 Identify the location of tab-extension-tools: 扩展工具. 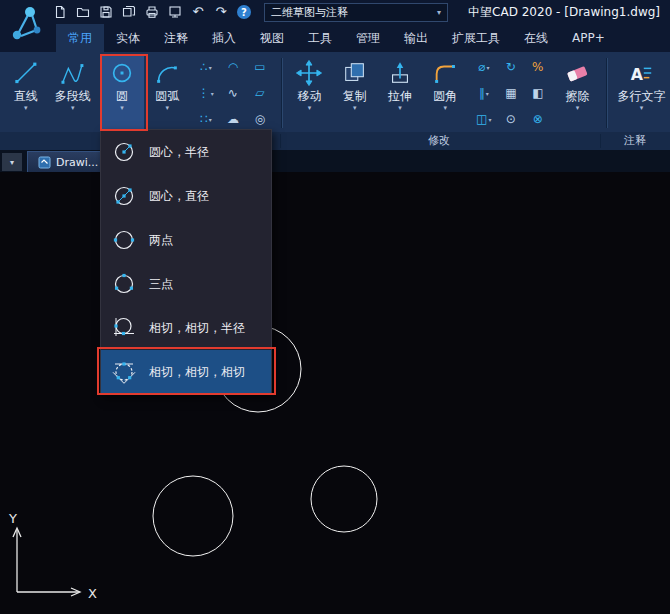
(476, 38).